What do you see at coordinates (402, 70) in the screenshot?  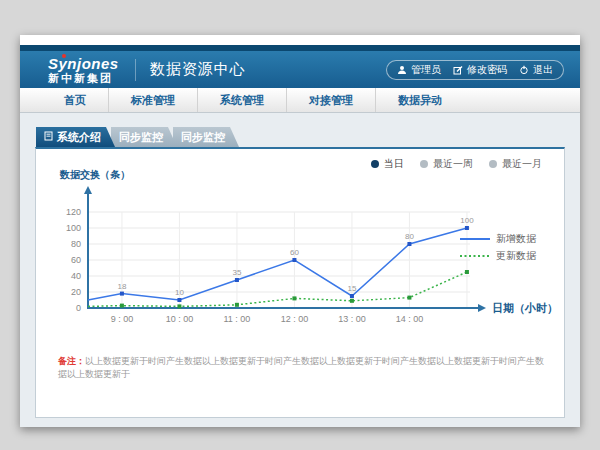 I see `user-icon` at bounding box center [402, 70].